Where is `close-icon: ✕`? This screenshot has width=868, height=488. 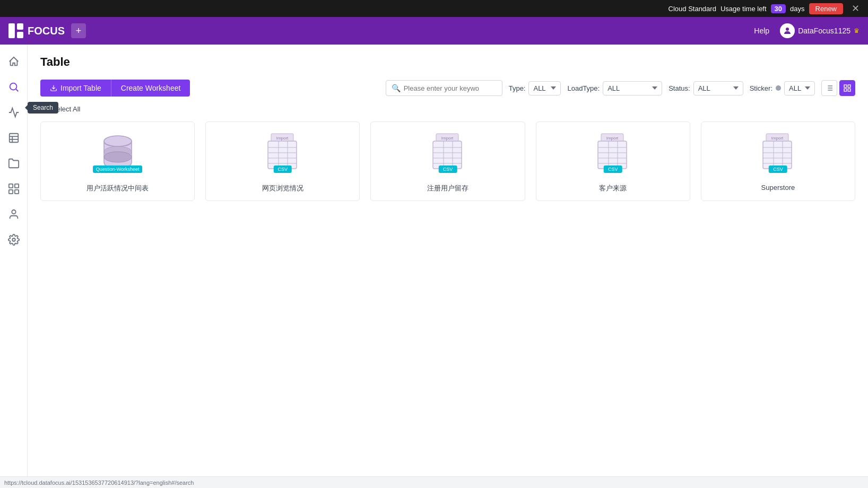
close-icon: ✕ is located at coordinates (855, 8).